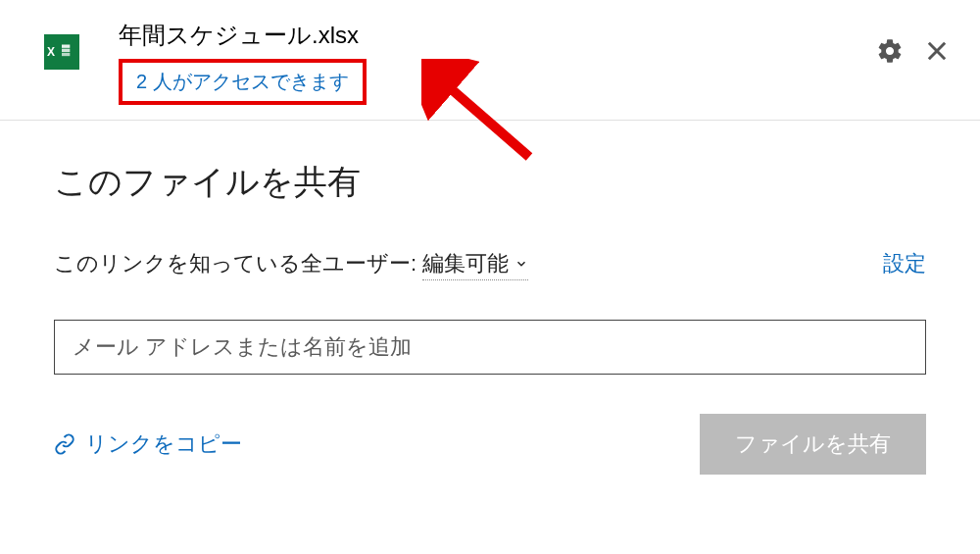  What do you see at coordinates (490, 182) in the screenshot?
I see `share-title: このファイルを共有` at bounding box center [490, 182].